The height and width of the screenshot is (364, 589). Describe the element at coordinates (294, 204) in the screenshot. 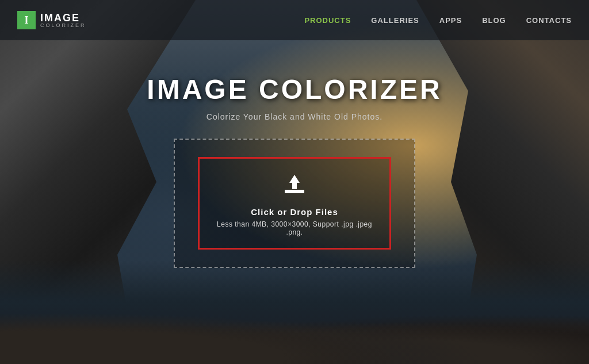

I see `upload-area: Click or Drop Files Less than 4MB, 3000×…` at that location.